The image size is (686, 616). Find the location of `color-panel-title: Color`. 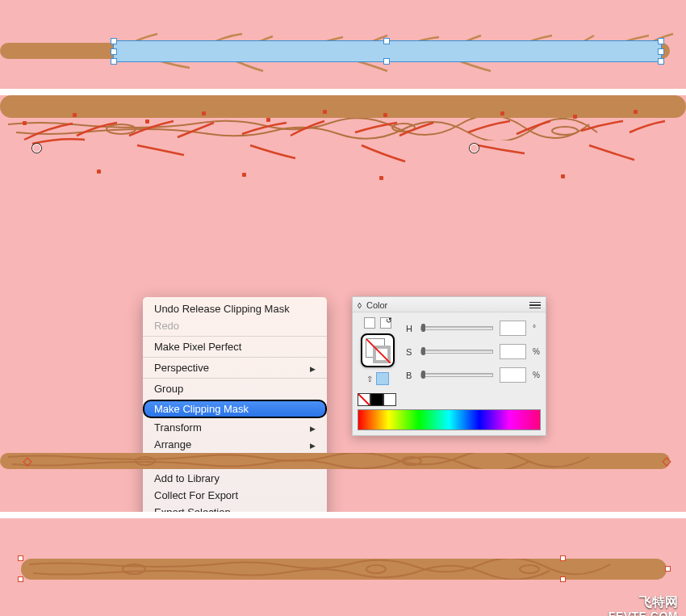

color-panel-title: Color is located at coordinates (377, 305).